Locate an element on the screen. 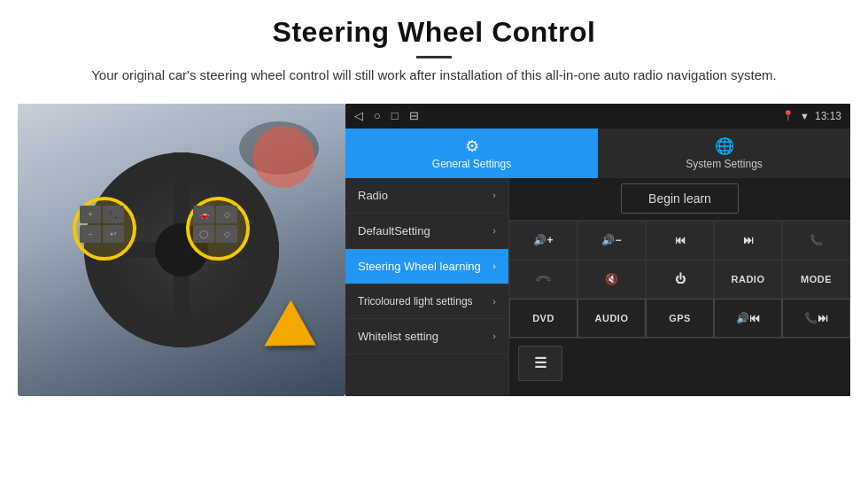  menu-icon: ⊟ is located at coordinates (415, 115).